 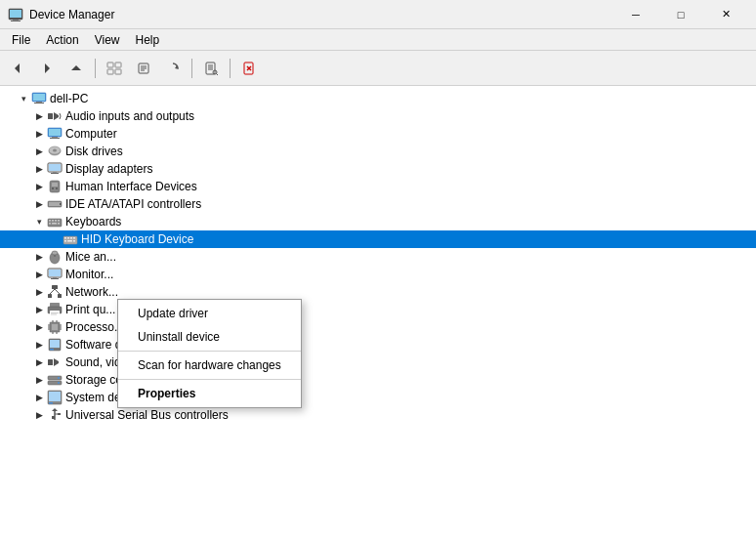 I want to click on tree-item-processors: ▶ Processo..., so click(x=378, y=327).